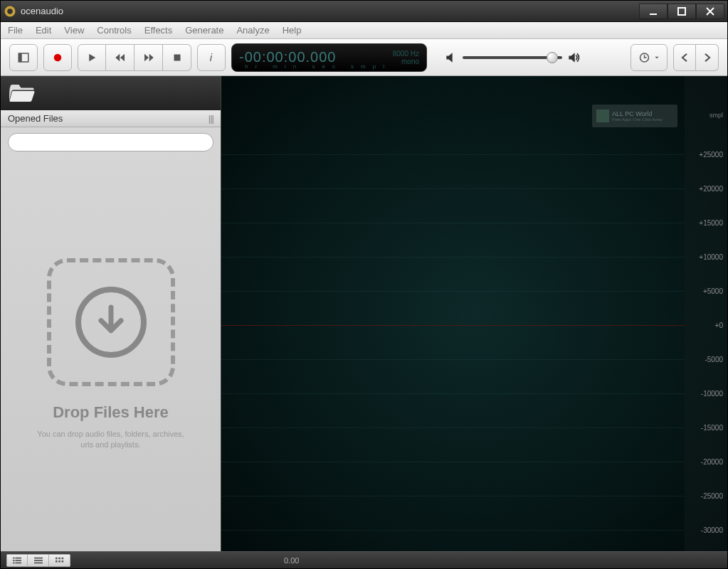 This screenshot has height=569, width=728. Describe the element at coordinates (17, 560) in the screenshot. I see `view-list-detail-button` at that location.